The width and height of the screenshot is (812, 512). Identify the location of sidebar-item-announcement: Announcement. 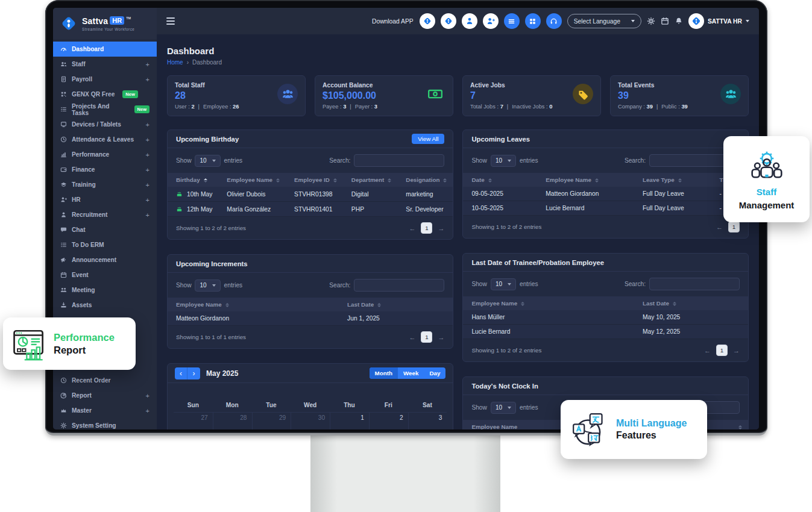
(105, 260).